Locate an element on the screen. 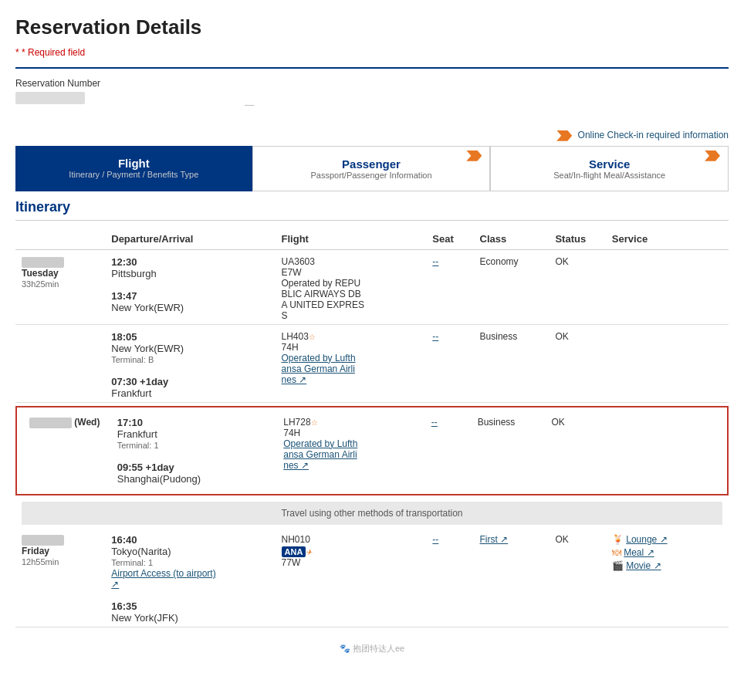 The height and width of the screenshot is (700, 744). operator-link-3: Operated by Lufthansa German Airlines ↗ is located at coordinates (320, 455).